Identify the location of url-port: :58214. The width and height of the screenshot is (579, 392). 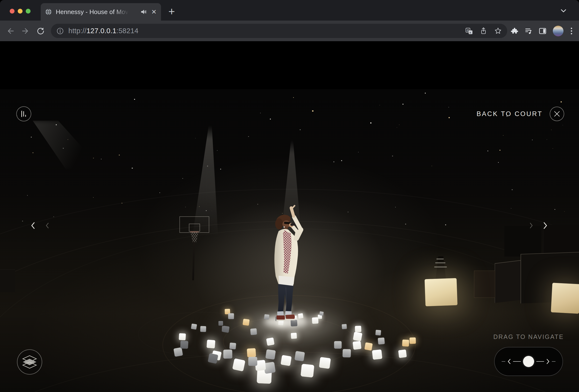
(128, 31).